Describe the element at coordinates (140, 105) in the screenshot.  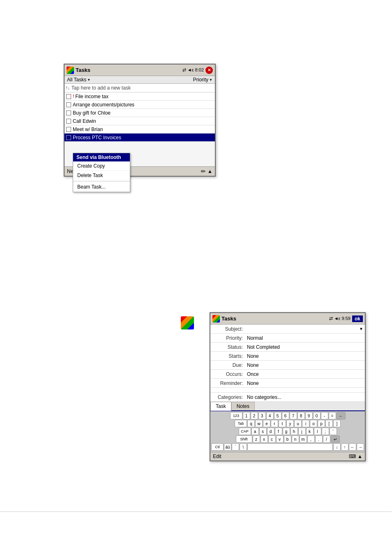
I see `task-item: Arrange documents/pictures` at that location.